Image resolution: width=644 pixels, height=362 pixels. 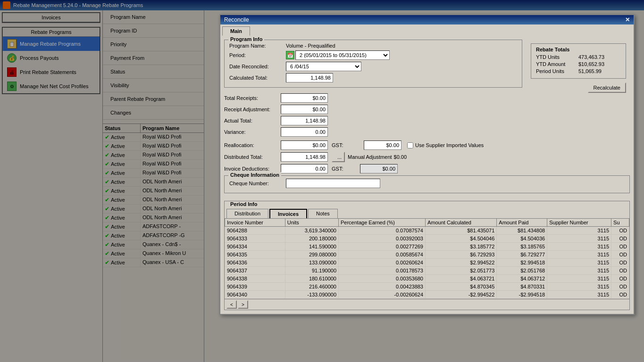 I want to click on tab-notes: Notes, so click(x=323, y=214).